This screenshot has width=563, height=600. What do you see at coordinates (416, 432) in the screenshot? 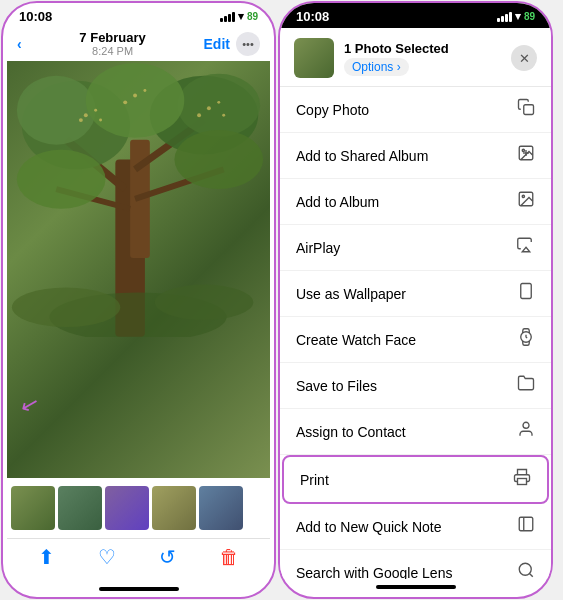
I see `menu-assign-contact: Assign to Contact` at bounding box center [416, 432].